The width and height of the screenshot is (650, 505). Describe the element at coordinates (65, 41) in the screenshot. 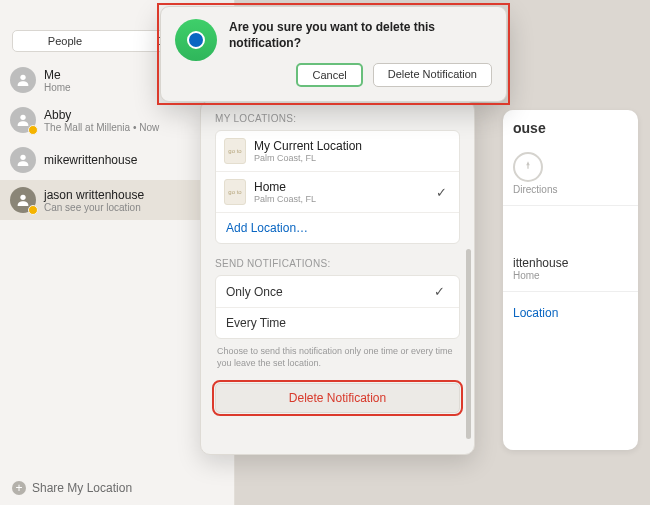

I see `tab-people: People` at that location.